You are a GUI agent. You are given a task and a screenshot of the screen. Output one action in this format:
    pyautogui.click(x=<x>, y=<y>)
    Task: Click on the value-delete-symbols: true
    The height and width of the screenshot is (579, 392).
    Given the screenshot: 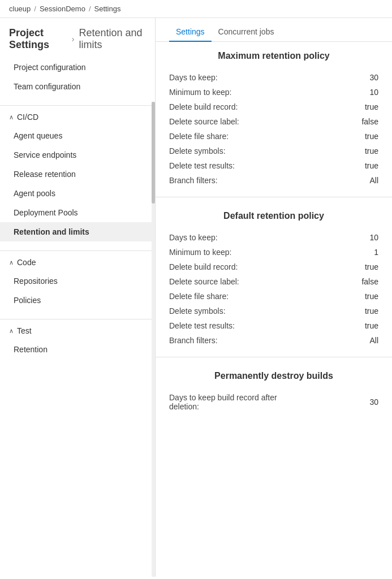 What is the action you would take?
    pyautogui.click(x=372, y=151)
    